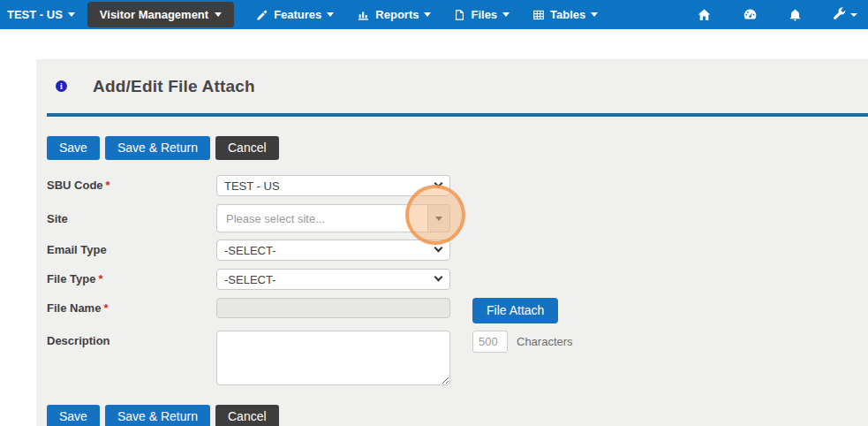  What do you see at coordinates (295, 14) in the screenshot?
I see `nav-item-features: Features` at bounding box center [295, 14].